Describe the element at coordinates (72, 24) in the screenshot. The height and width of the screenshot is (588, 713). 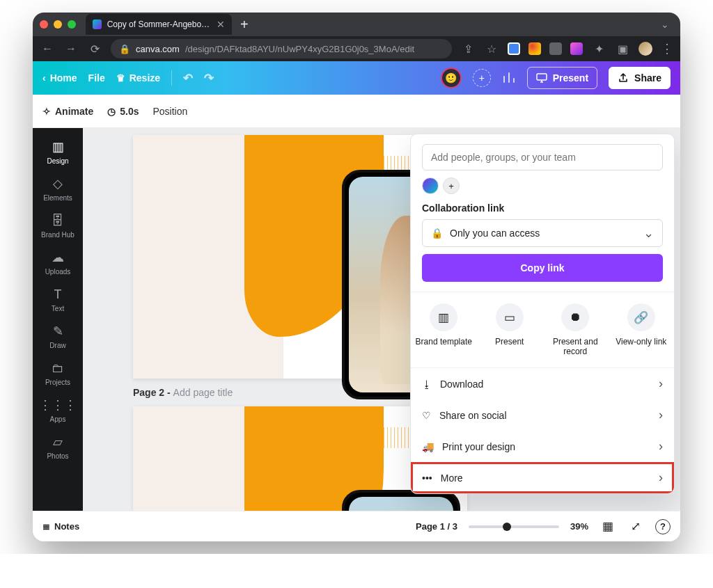
I see `maximize-window-icon` at that location.